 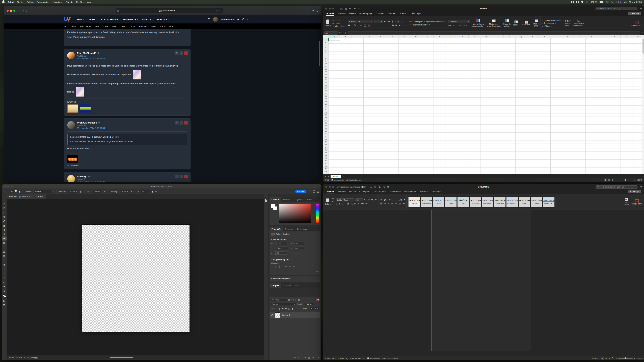 What do you see at coordinates (295, 213) in the screenshot?
I see `saturation-square` at bounding box center [295, 213].